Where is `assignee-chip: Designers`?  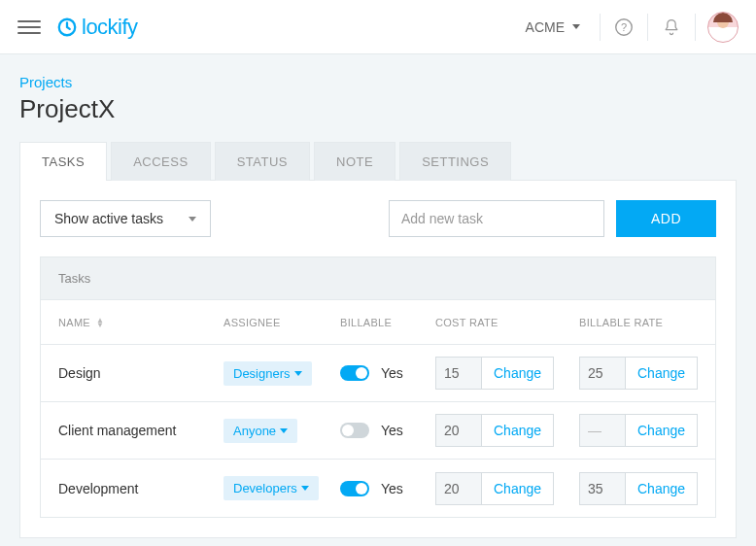 assignee-chip: Designers is located at coordinates (268, 373).